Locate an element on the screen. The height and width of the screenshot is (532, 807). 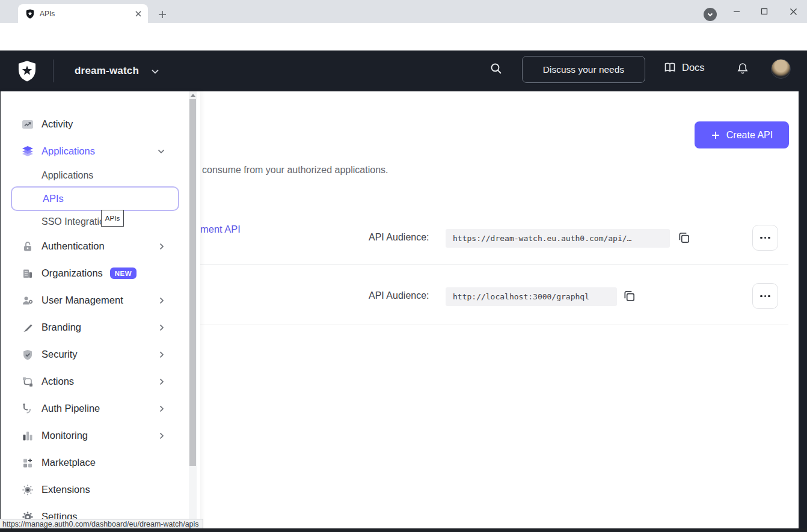
bottom-edge-bar is located at coordinates (404, 530).